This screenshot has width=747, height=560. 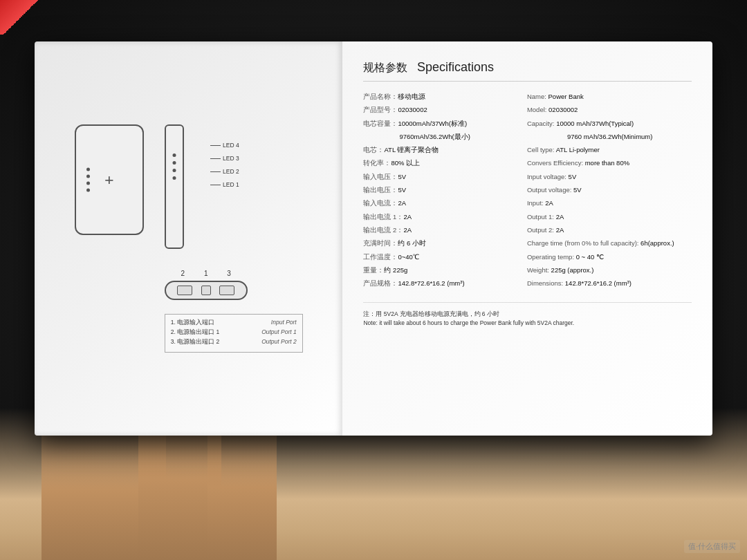 What do you see at coordinates (609, 203) in the screenshot?
I see `spec-row-inputa-en: Input: 2A` at bounding box center [609, 203].